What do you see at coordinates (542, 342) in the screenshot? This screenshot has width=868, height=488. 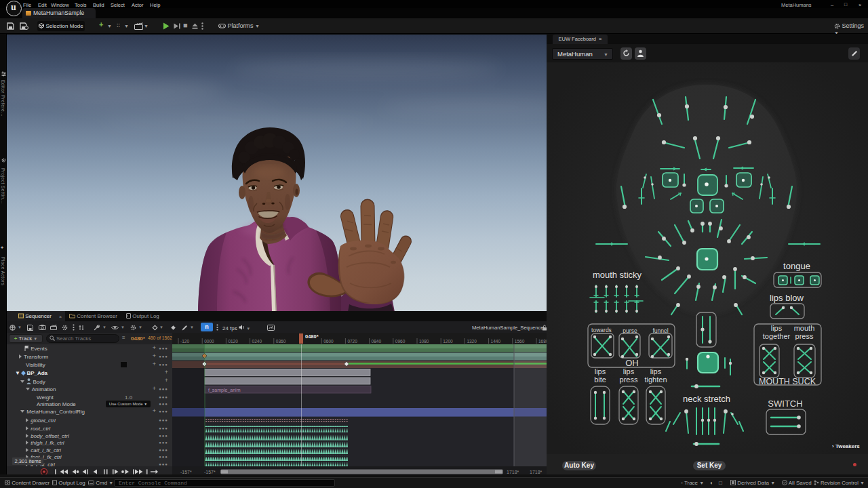 I see `svg-text: 1680` at bounding box center [542, 342].